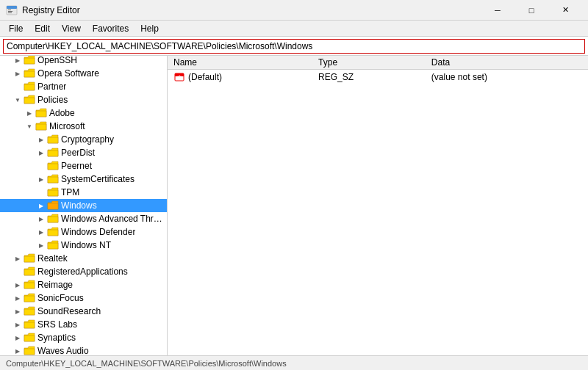 Image resolution: width=588 pixels, height=370 pixels. What do you see at coordinates (369, 78) in the screenshot?
I see `reg-type-cell: REG_SZ` at bounding box center [369, 78].